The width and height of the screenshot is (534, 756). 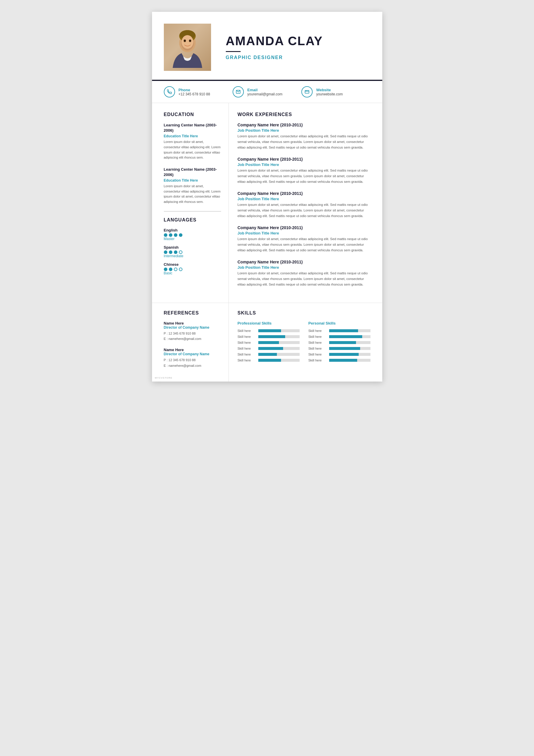 What do you see at coordinates (193, 239) in the screenshot?
I see `lang-level: Master` at bounding box center [193, 239].